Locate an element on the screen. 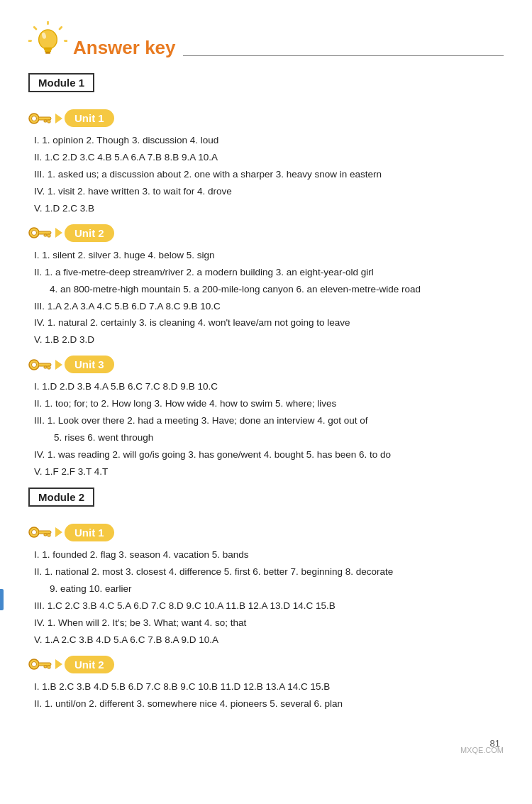 The width and height of the screenshot is (532, 804). unit3-m1-row-II: II. 1. too; for; to 2. How long 3. How w… is located at coordinates (269, 404).